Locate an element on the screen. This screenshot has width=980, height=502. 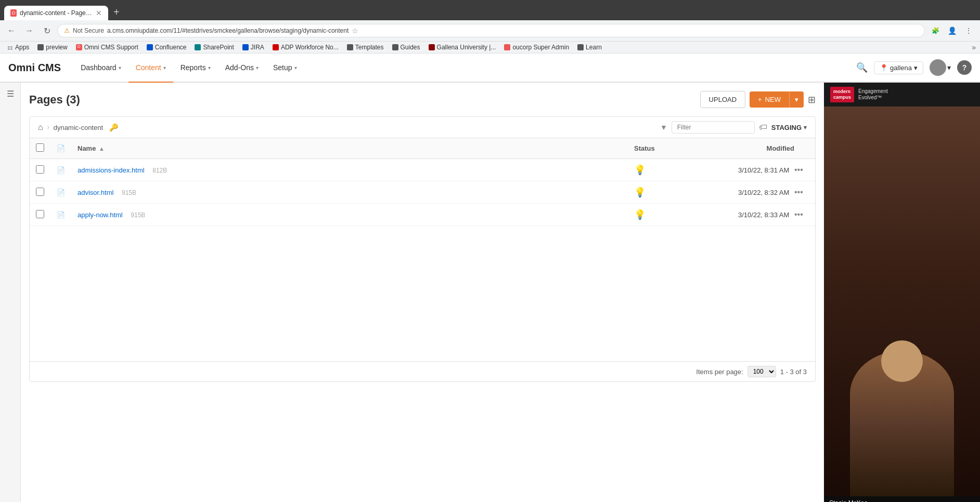
name-sort-icon: ▲ is located at coordinates (102, 149).